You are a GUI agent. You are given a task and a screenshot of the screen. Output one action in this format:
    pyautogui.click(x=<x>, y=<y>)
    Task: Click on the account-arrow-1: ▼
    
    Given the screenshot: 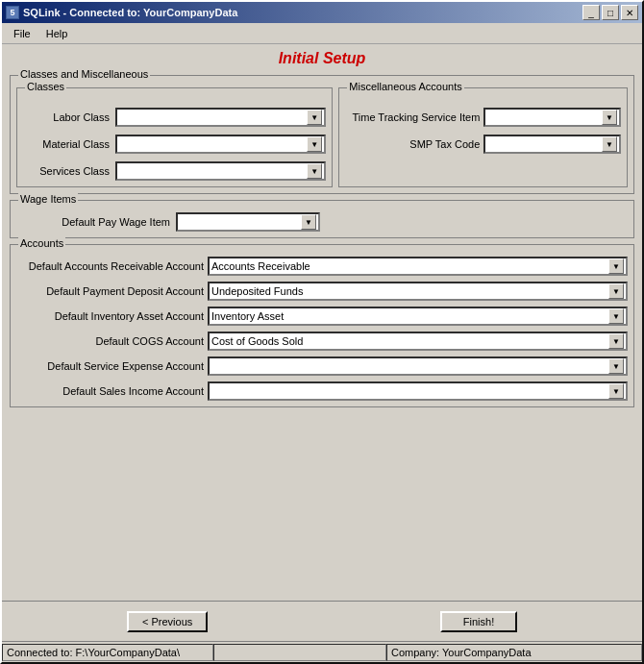 What is the action you would take?
    pyautogui.click(x=616, y=291)
    